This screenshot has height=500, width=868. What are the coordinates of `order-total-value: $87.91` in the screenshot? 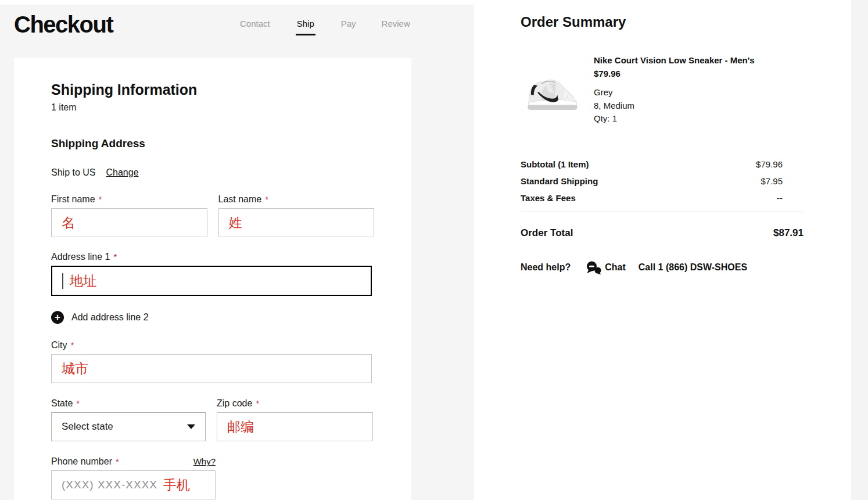 It's located at (788, 233).